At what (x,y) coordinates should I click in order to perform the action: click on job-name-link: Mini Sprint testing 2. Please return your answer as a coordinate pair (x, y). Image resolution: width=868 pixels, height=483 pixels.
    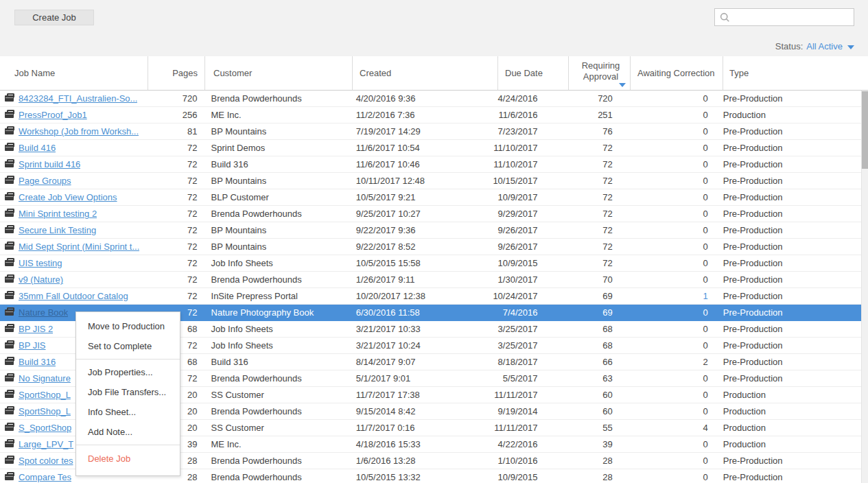
    Looking at the image, I should click on (58, 214).